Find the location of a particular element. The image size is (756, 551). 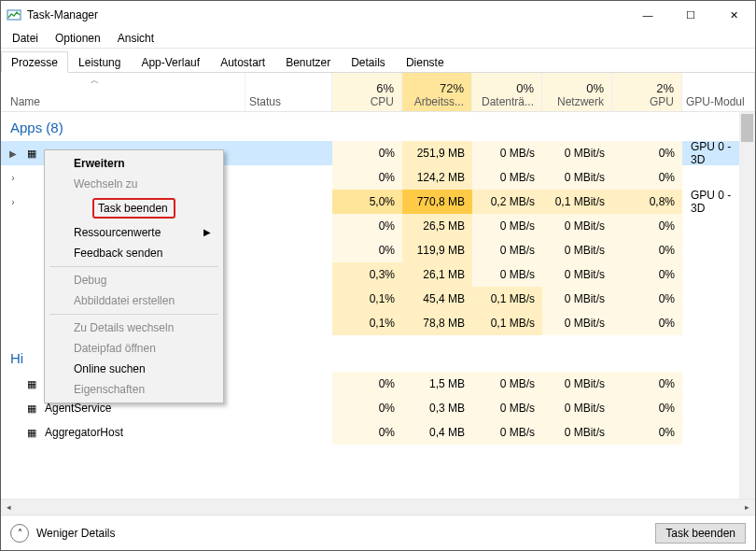

window-title: Task-Manager is located at coordinates (63, 15).